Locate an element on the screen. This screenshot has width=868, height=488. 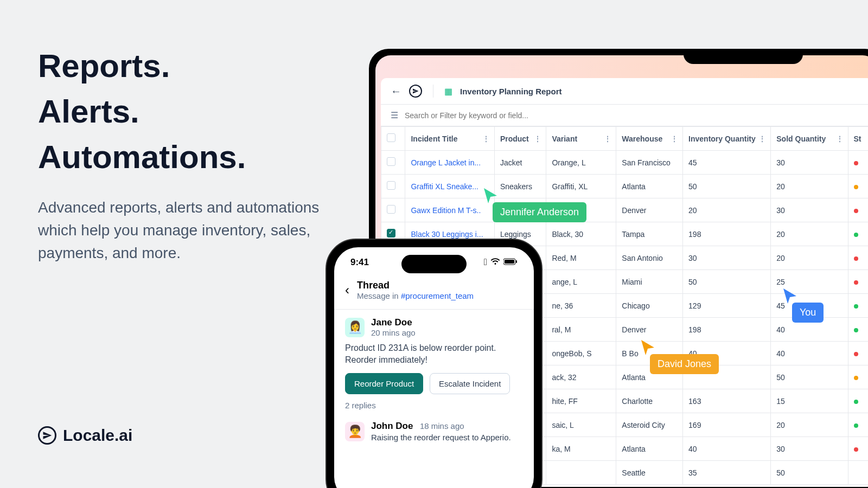
avatar: 👩‍💼 is located at coordinates (355, 328).